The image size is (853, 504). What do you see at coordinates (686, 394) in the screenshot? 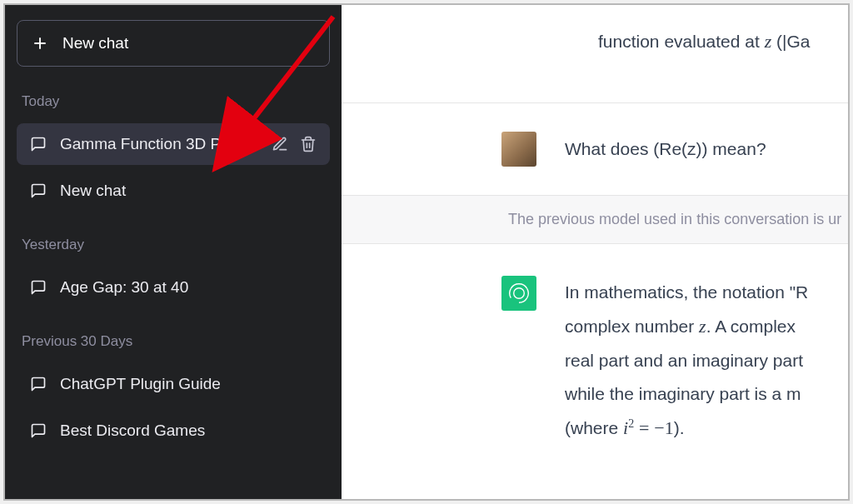
I see `assist-line-4: while the imaginary part is a m` at bounding box center [686, 394].